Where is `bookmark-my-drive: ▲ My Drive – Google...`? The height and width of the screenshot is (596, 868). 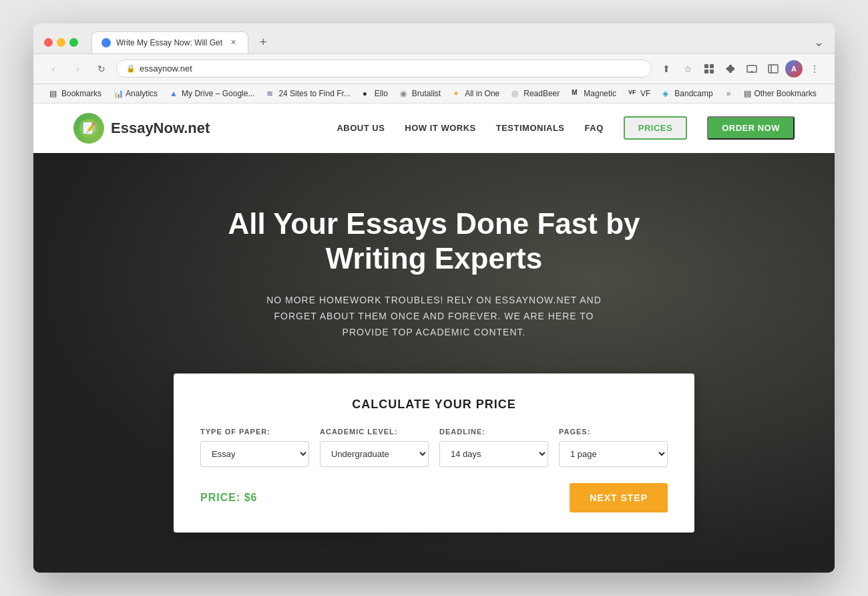
bookmark-my-drive: ▲ My Drive – Google... is located at coordinates (212, 94).